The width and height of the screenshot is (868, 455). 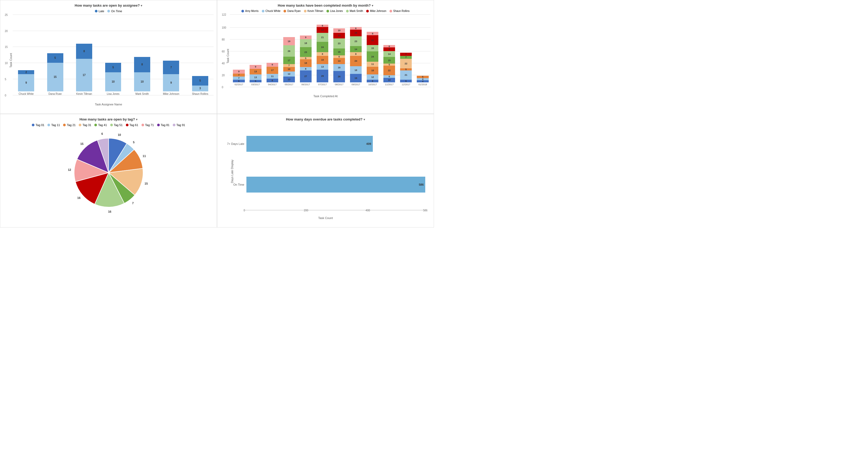 I want to click on chart4-title: How many days overdue are tasks complete…, so click(x=326, y=119).